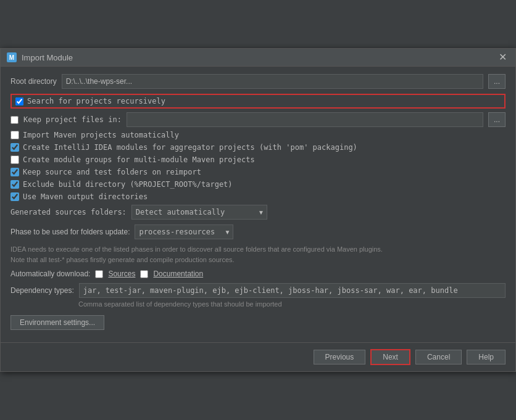 The width and height of the screenshot is (516, 420). What do you see at coordinates (139, 160) in the screenshot?
I see `create-module-groups-label: Create module groups for multi-module Ma…` at bounding box center [139, 160].